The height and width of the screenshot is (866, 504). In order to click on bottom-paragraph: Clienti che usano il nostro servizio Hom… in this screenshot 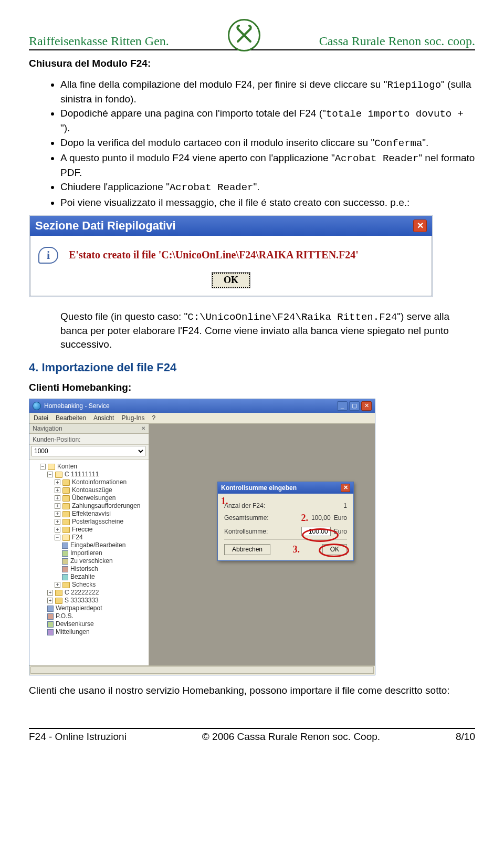, I will do `click(252, 691)`.